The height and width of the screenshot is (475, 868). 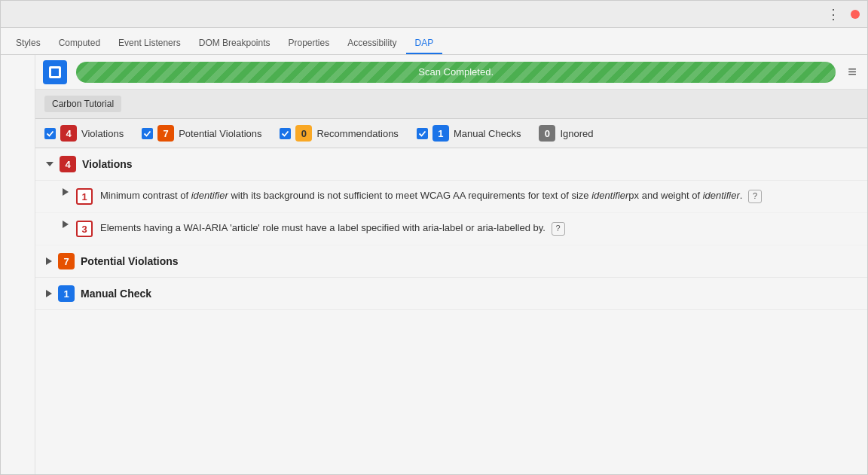 I want to click on section-header: Carbon Tutorial, so click(x=451, y=104).